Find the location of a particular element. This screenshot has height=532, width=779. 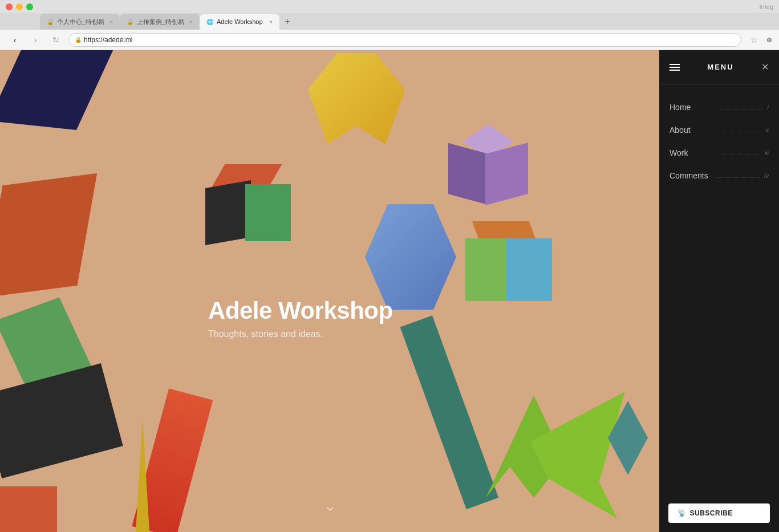

title-bar: Integ is located at coordinates (390, 7).